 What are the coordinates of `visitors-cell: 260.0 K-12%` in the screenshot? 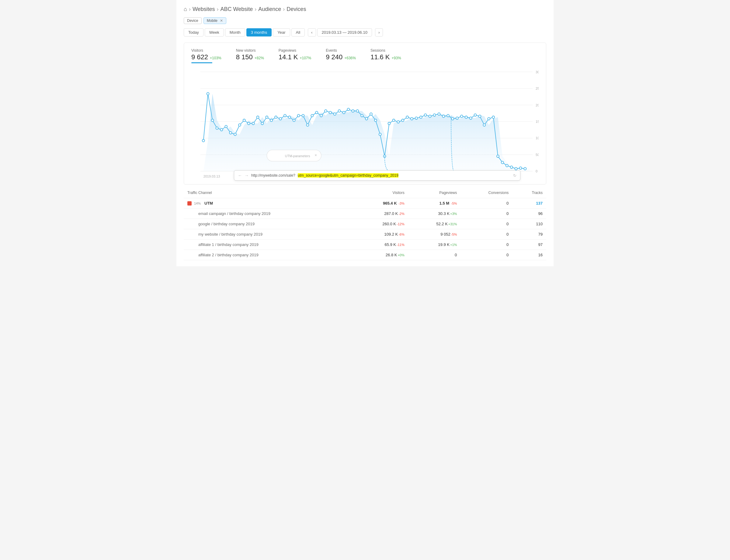 It's located at (381, 224).